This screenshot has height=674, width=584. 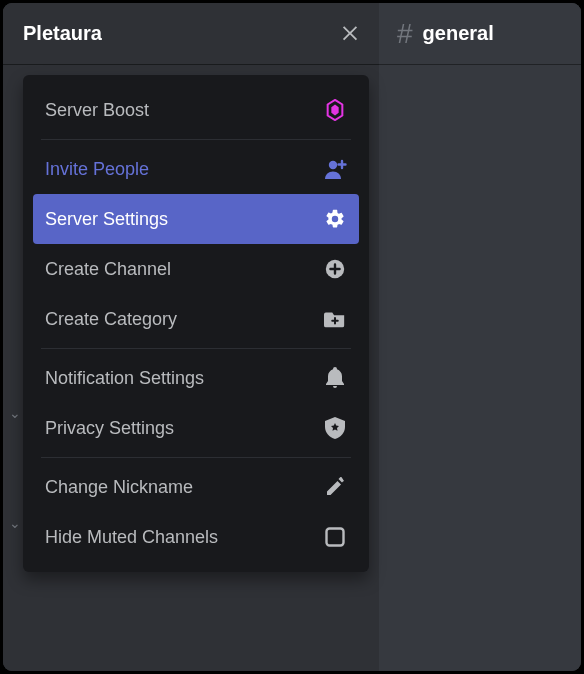 I want to click on menu-label: Server Boost, so click(x=97, y=110).